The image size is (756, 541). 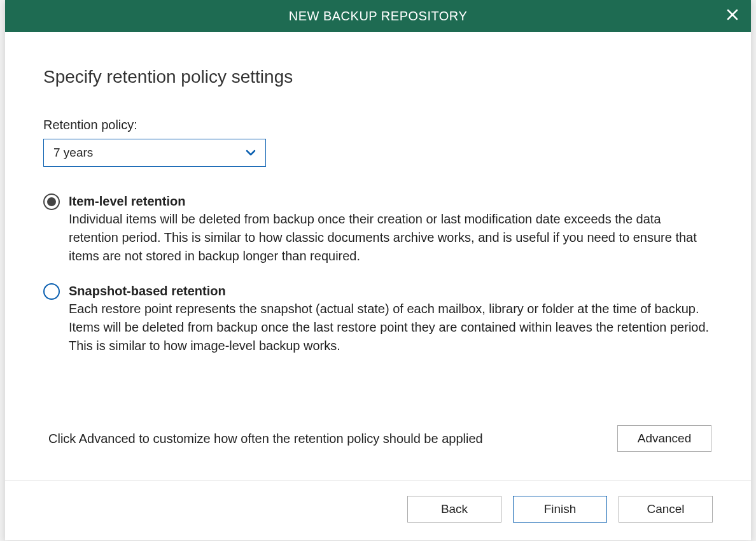 I want to click on radio-title: Snapshot-based retention, so click(x=391, y=291).